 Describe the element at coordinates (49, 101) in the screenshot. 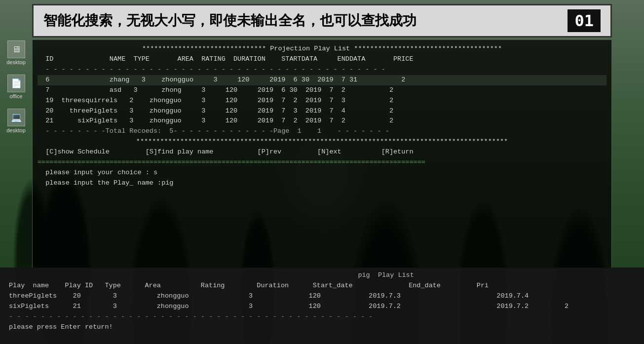

I see `cell-id: 19` at that location.